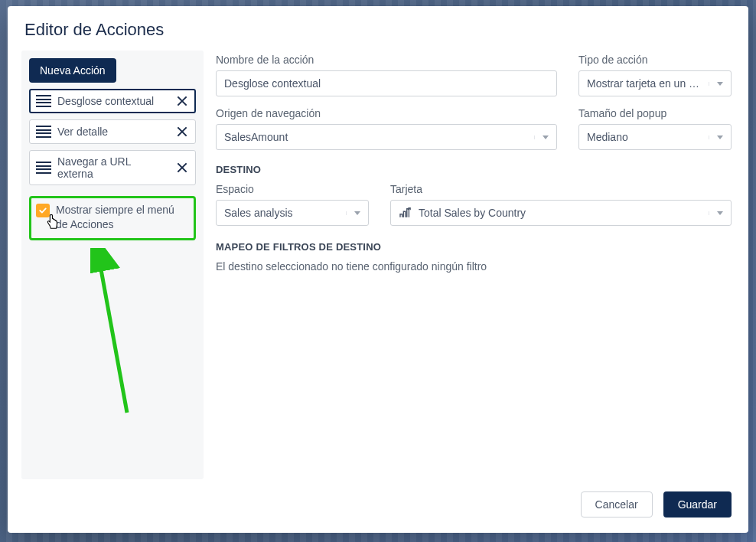 The image size is (756, 542). What do you see at coordinates (698, 504) in the screenshot?
I see `save-button: Guardar` at bounding box center [698, 504].